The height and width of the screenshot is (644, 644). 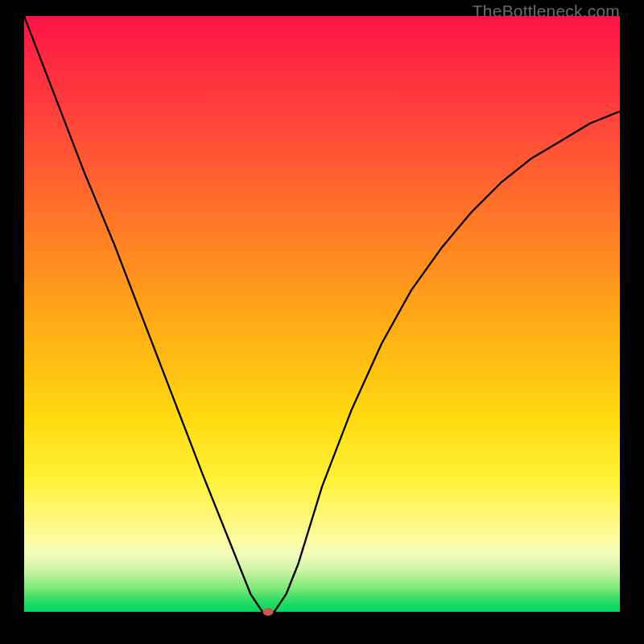 I want to click on minimum-marker-dot, so click(x=269, y=612).